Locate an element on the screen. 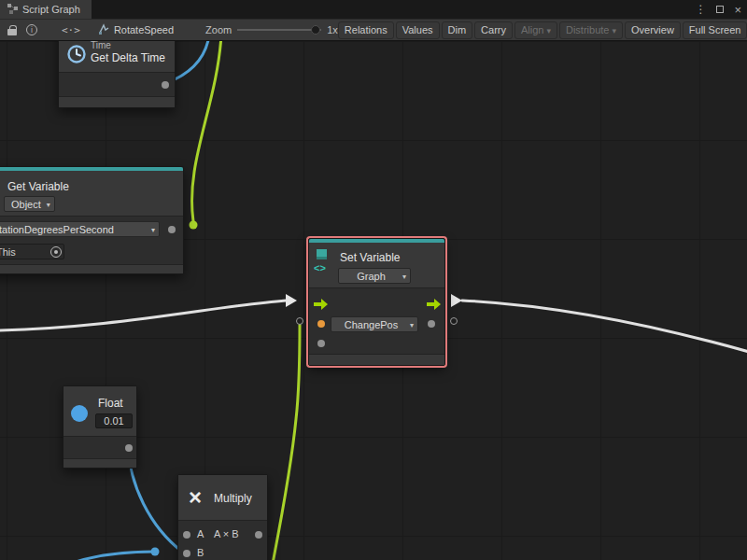 Image resolution: width=747 pixels, height=560 pixels. variable-icon is located at coordinates (321, 254).